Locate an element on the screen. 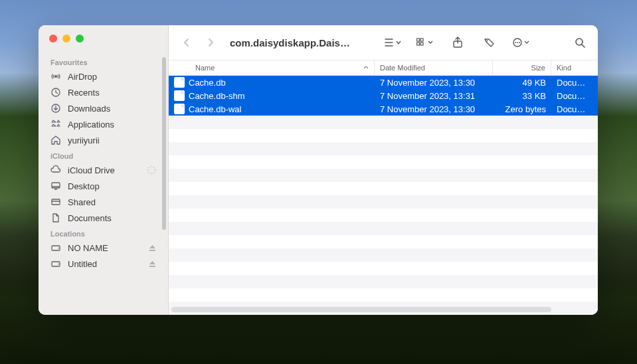 The height and width of the screenshot is (364, 637). doc-icon is located at coordinates (56, 218).